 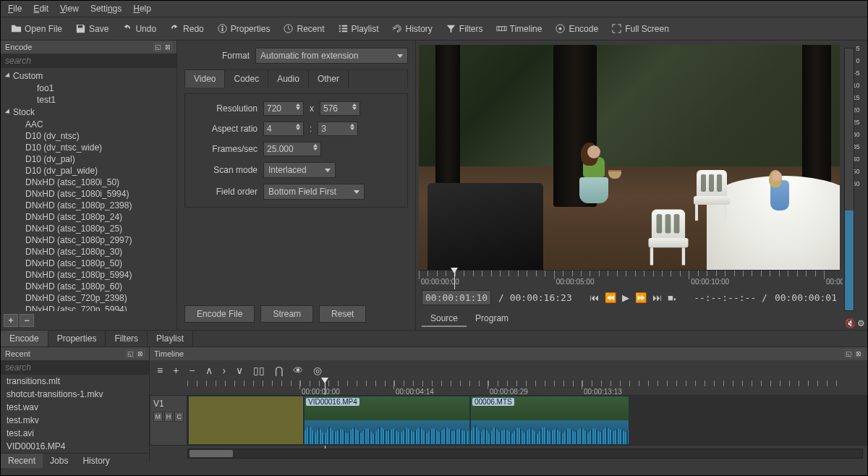 I want to click on playlist-button: Playlist, so click(x=359, y=29).